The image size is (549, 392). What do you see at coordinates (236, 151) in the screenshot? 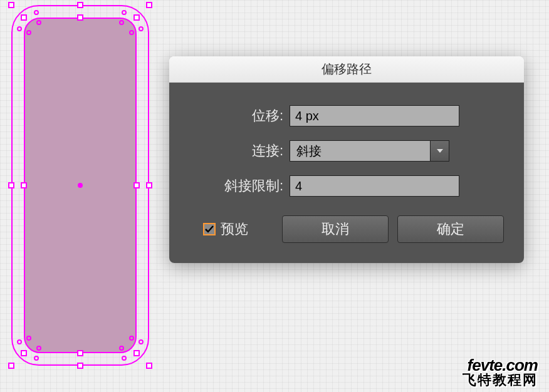
I see `join-label: 连接:` at bounding box center [236, 151].